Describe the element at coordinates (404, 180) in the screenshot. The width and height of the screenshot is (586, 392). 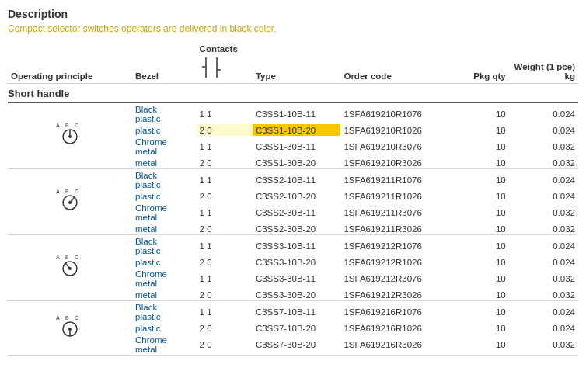
I see `order-code-cell: 1SFA619211R1076` at that location.